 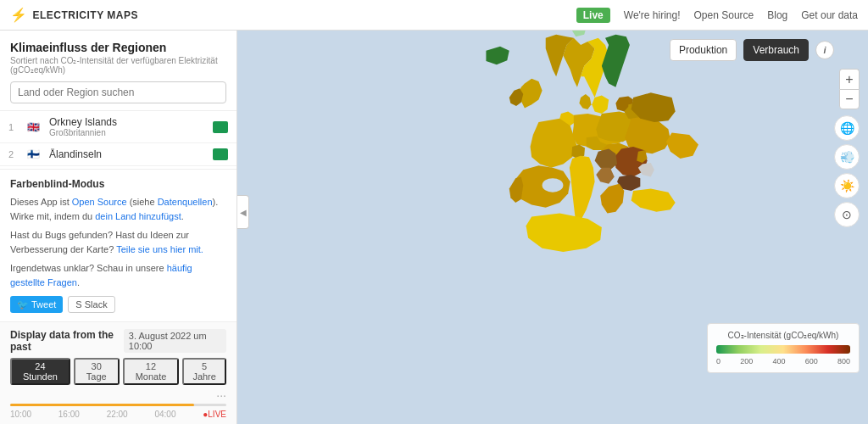 I want to click on legend-label: 400, so click(x=778, y=361).